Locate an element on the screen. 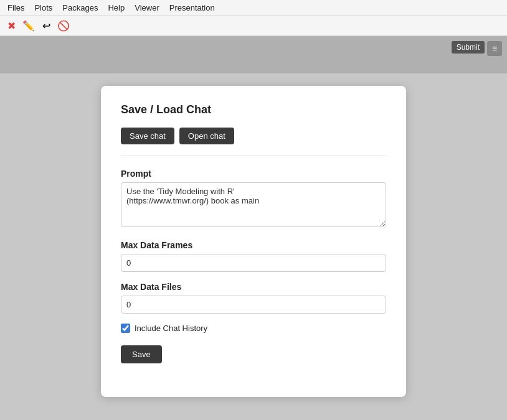  menu-help: Help is located at coordinates (116, 7).